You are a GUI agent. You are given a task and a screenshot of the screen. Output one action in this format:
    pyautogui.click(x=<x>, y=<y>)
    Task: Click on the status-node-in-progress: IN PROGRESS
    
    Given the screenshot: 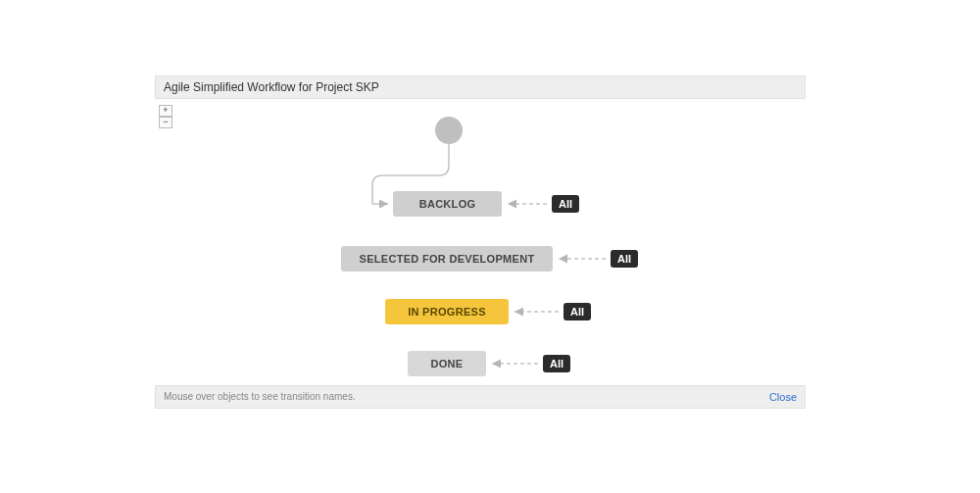 What is the action you would take?
    pyautogui.click(x=447, y=312)
    